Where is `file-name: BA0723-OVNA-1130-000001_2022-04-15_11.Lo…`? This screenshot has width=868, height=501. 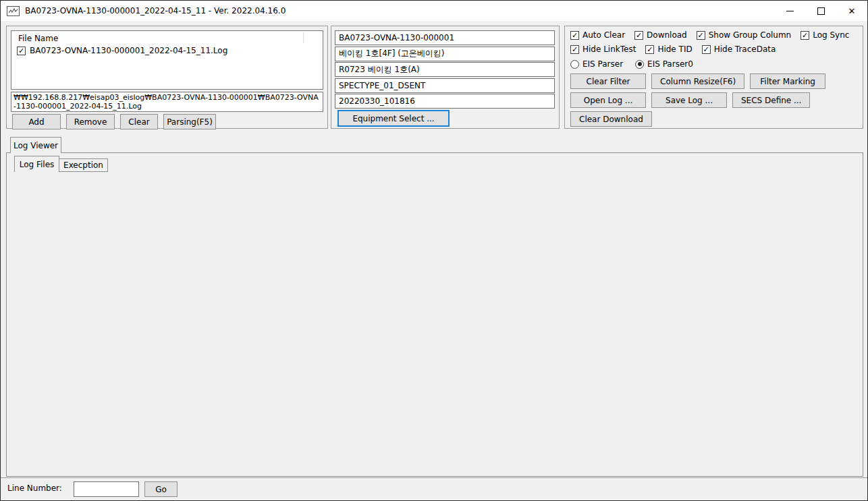 file-name: BA0723-OVNA-1130-000001_2022-04-15_11.Lo… is located at coordinates (128, 51).